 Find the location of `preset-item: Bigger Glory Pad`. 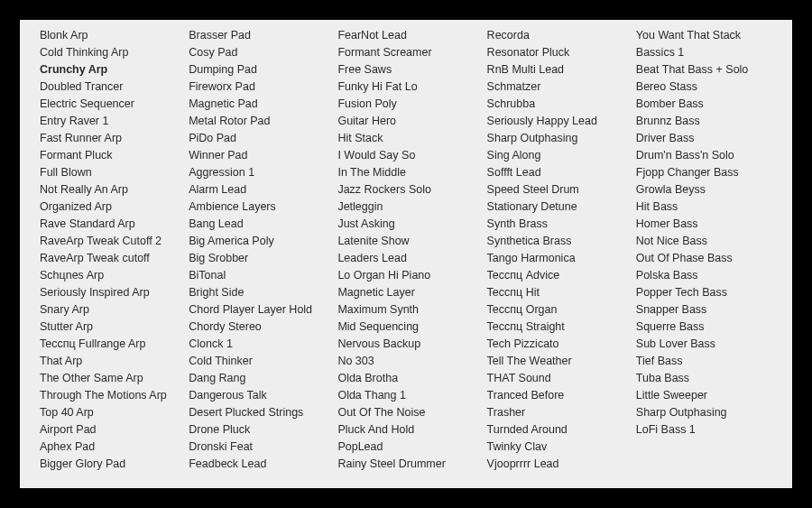

preset-item: Bigger Glory Pad is located at coordinates (114, 464).